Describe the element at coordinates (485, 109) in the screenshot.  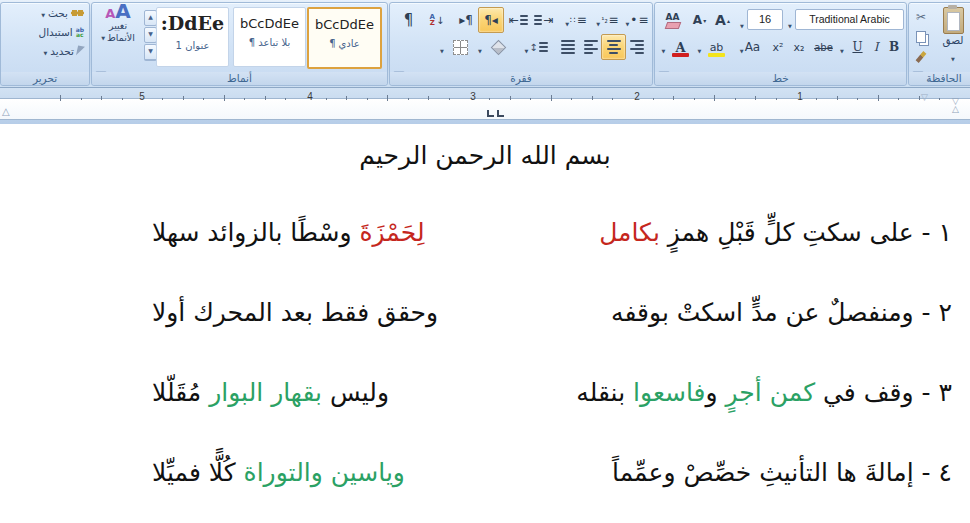
I see `ruler-band` at that location.